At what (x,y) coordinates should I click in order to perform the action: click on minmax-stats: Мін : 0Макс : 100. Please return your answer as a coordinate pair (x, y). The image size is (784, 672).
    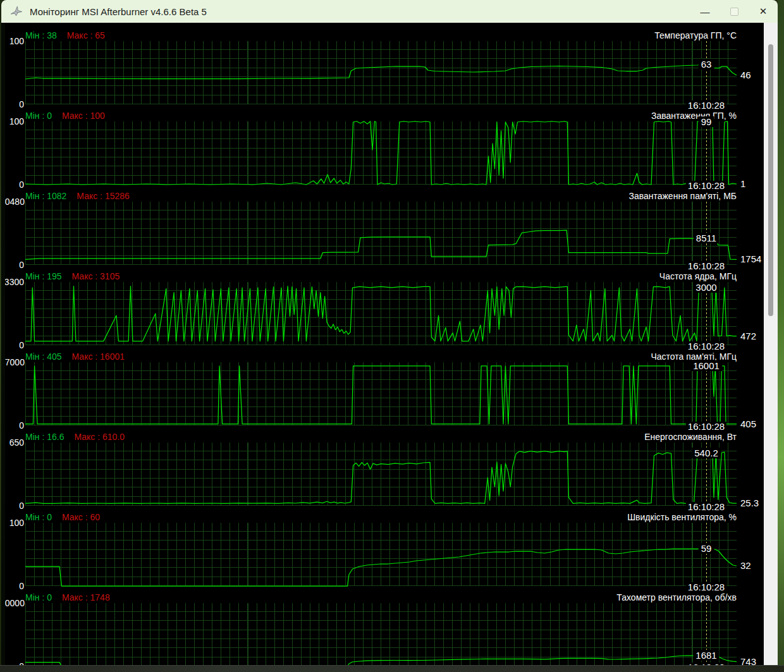
    Looking at the image, I should click on (65, 116).